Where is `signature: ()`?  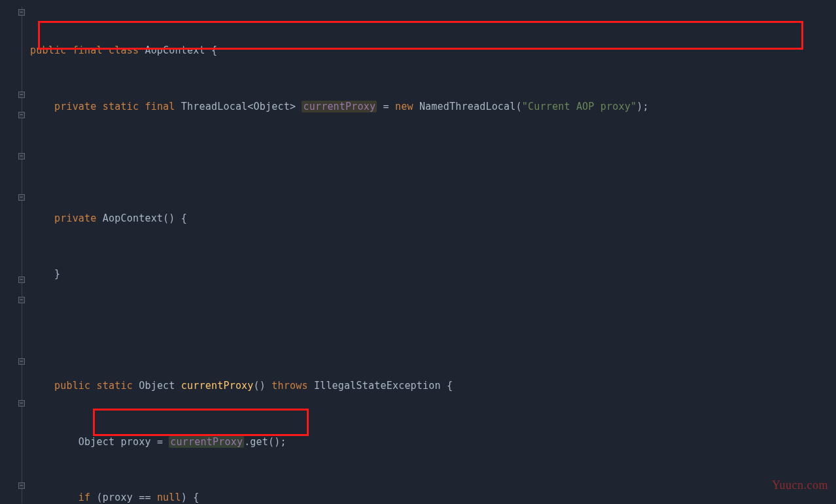 signature: () is located at coordinates (260, 386).